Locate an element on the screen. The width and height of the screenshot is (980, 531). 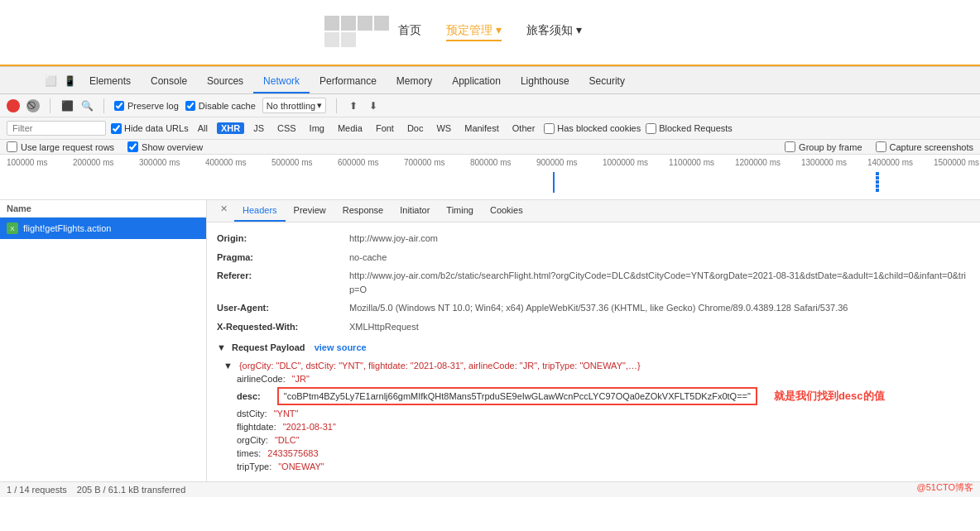
payload-triptype-row: tripType: "ONEWAY" is located at coordinates (593, 466).